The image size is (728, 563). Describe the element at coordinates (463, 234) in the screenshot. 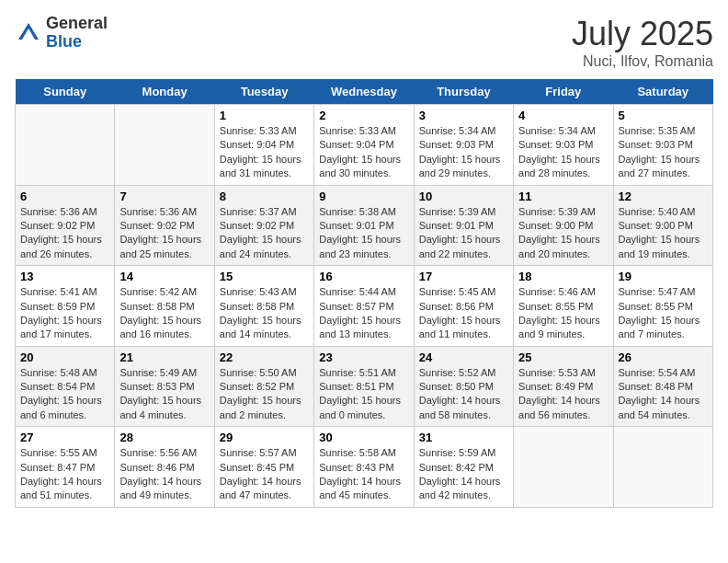

I see `cell-info: Sunrise: 5:39 AM Sunset: 9:01 PM Dayligh…` at that location.